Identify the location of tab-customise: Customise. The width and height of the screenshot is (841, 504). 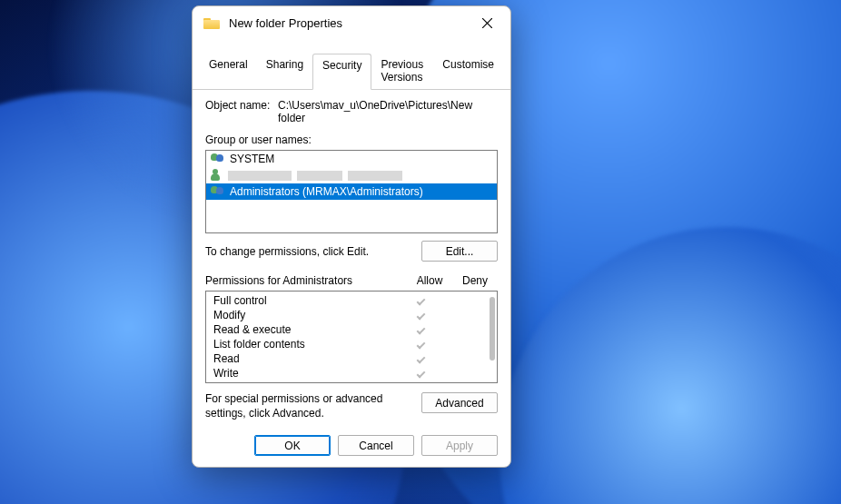
(469, 71).